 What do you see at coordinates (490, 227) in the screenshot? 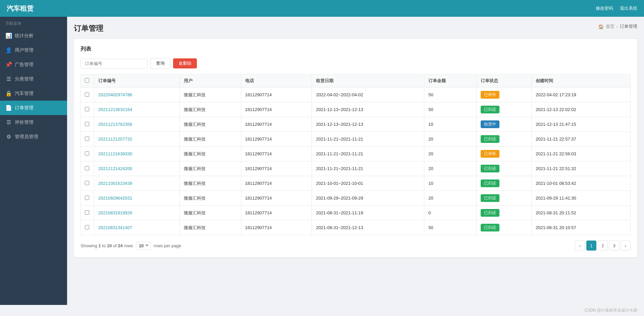
I see `status-badge-9: 已归还` at bounding box center [490, 227].